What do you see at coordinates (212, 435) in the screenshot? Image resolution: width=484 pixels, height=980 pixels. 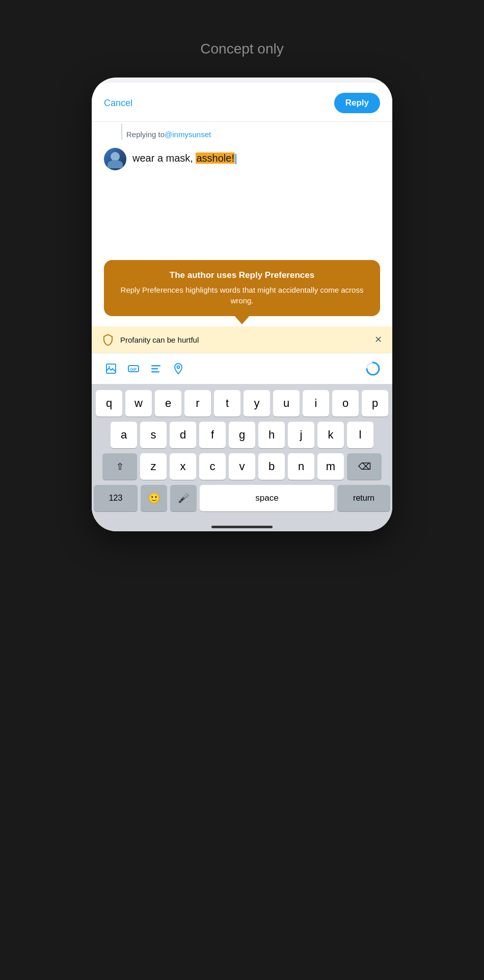 I see `key-f: f` at bounding box center [212, 435].